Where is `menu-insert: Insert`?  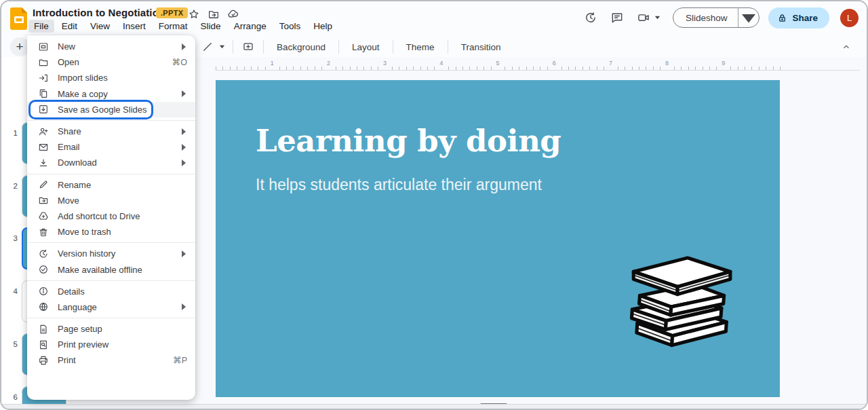
menu-insert: Insert is located at coordinates (134, 26).